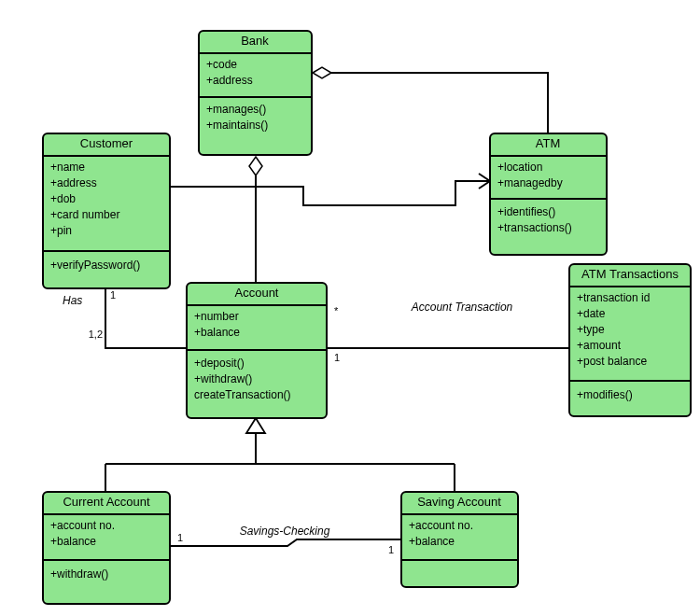 The width and height of the screenshot is (700, 616). What do you see at coordinates (256, 220) in the screenshot?
I see `rel-bank-account` at bounding box center [256, 220].